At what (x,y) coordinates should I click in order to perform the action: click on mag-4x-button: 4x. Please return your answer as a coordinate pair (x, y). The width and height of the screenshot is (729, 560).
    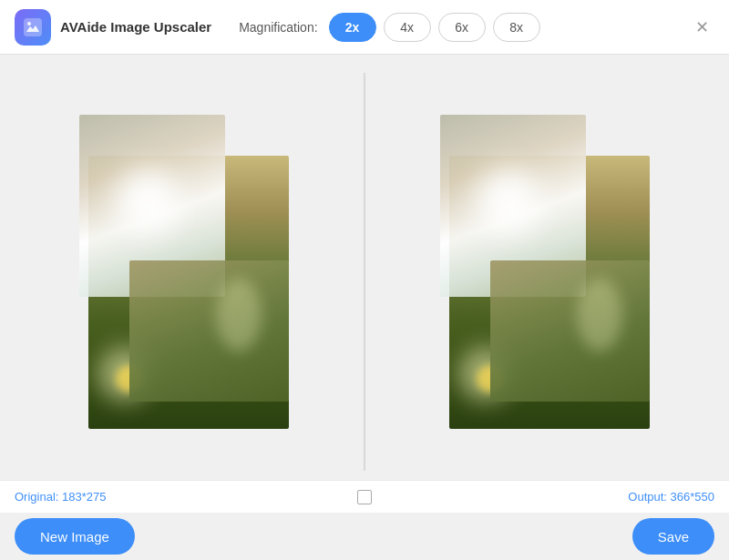
    Looking at the image, I should click on (407, 27).